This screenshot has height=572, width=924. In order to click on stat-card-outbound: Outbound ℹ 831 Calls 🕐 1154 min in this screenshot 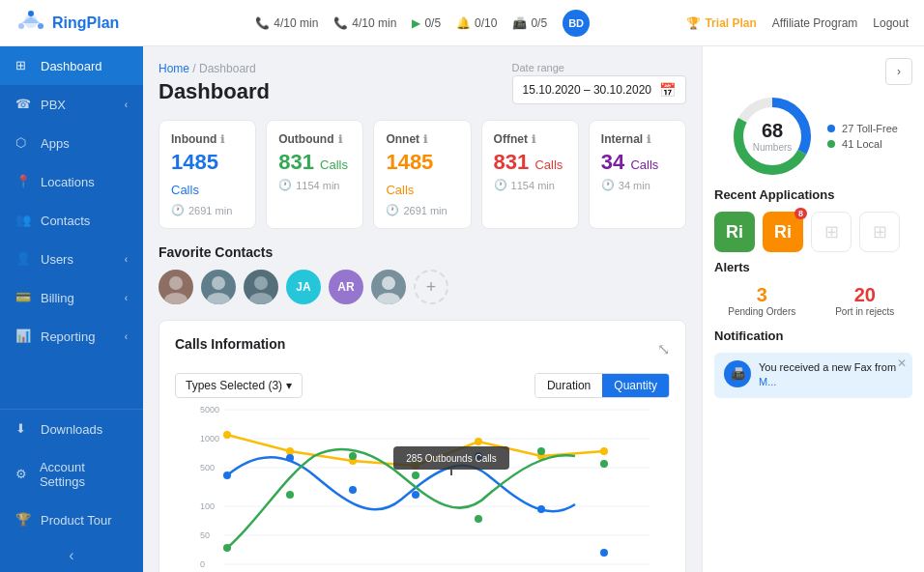, I will do `click(315, 174)`.